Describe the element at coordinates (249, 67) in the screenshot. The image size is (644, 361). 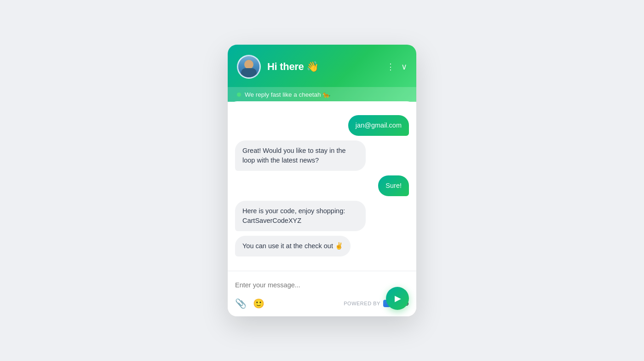
I see `avatar` at that location.